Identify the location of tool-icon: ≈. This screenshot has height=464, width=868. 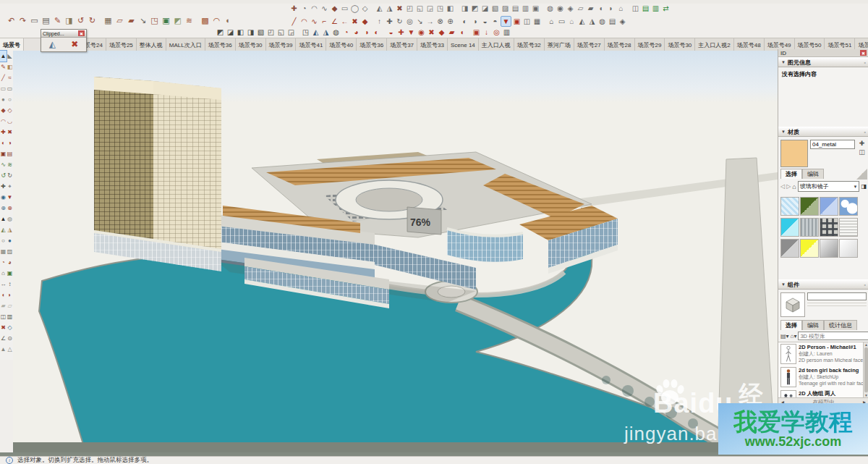
(10, 78).